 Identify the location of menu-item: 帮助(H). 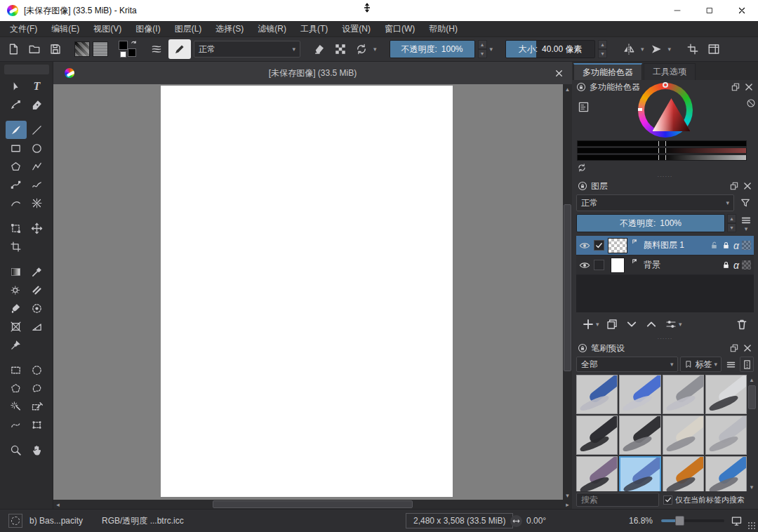
(444, 29).